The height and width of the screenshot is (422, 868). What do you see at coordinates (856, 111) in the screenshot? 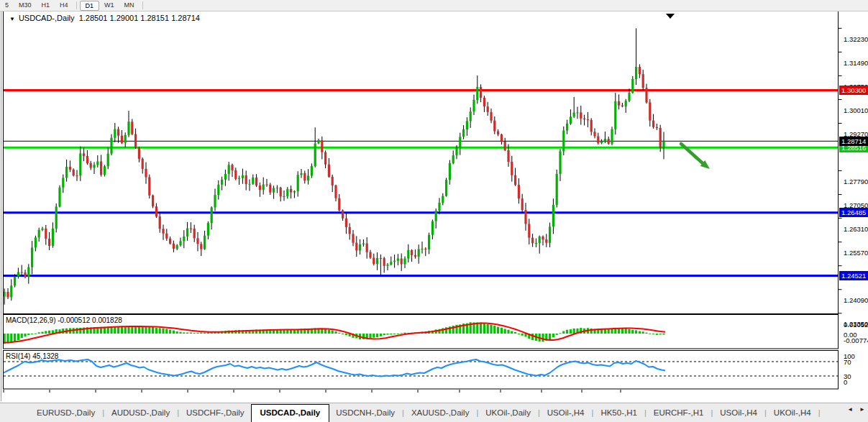
I see `price-tick-label: 1.30010` at bounding box center [856, 111].